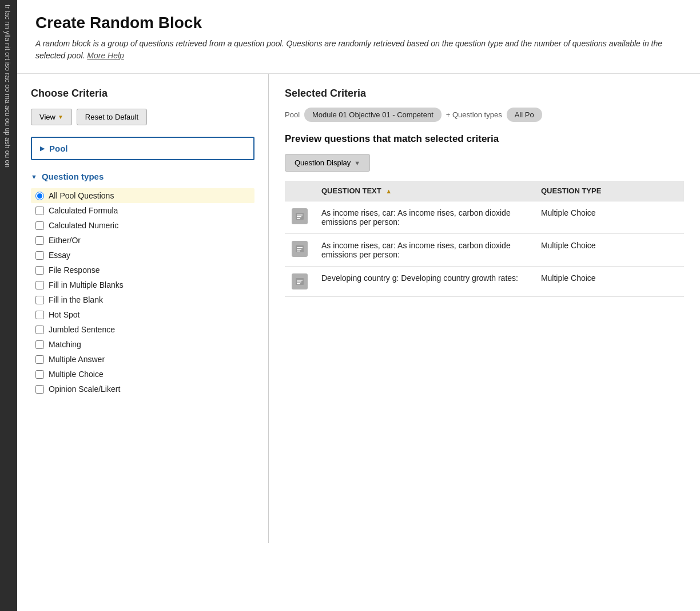  Describe the element at coordinates (424, 191) in the screenshot. I see `col-header-question-text: QUESTION TEXT ▲` at that location.